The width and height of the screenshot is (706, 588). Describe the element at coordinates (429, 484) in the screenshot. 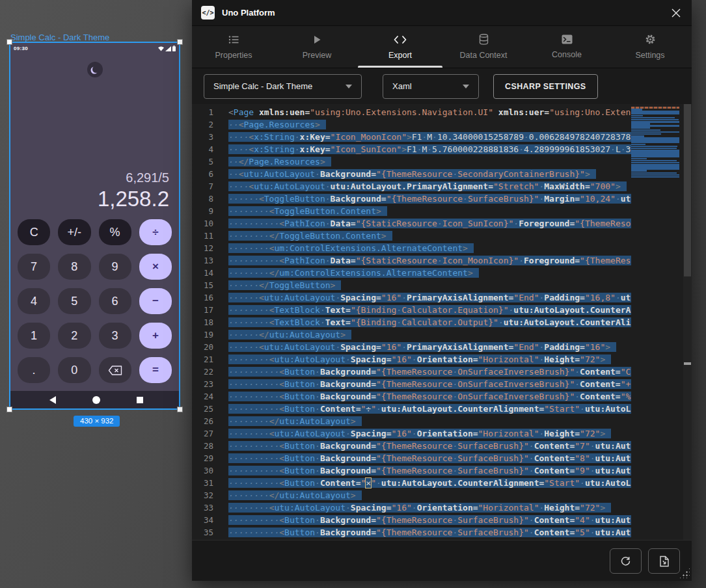

I see `code-line: ··········<Button·Content="×"·utu:AutoLa…` at that location.